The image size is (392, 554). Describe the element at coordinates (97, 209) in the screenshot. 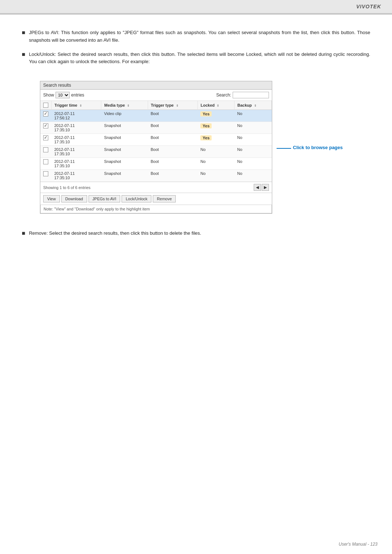

I see `note-text: Note: "View" and "Download" only apply t…` at that location.